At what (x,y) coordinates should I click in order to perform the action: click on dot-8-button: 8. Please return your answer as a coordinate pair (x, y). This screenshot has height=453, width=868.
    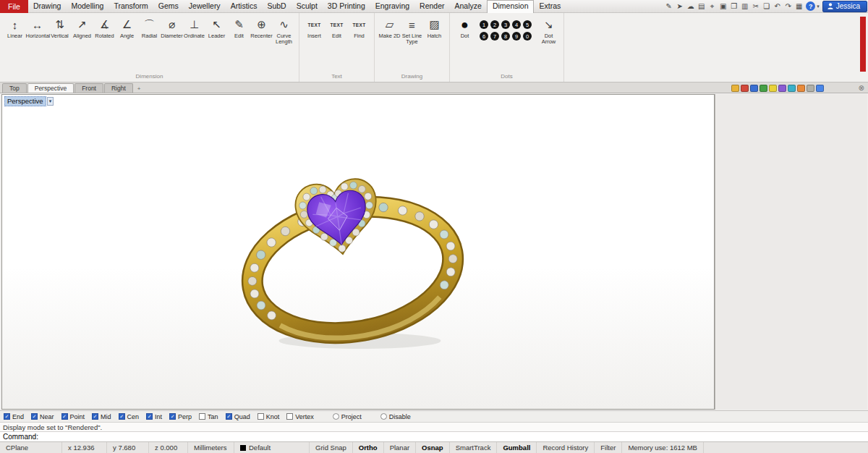
    Looking at the image, I should click on (506, 36).